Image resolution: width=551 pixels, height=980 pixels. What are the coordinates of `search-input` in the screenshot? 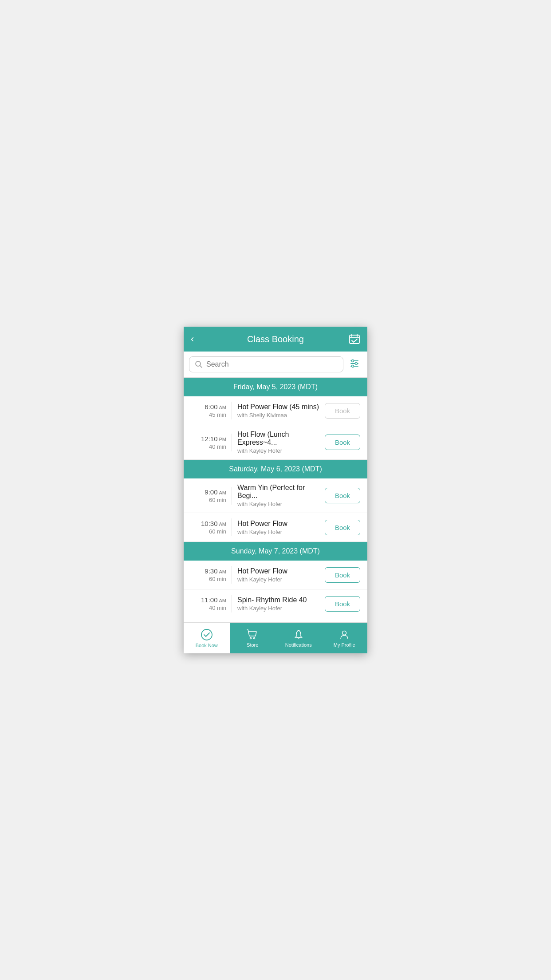 It's located at (272, 364).